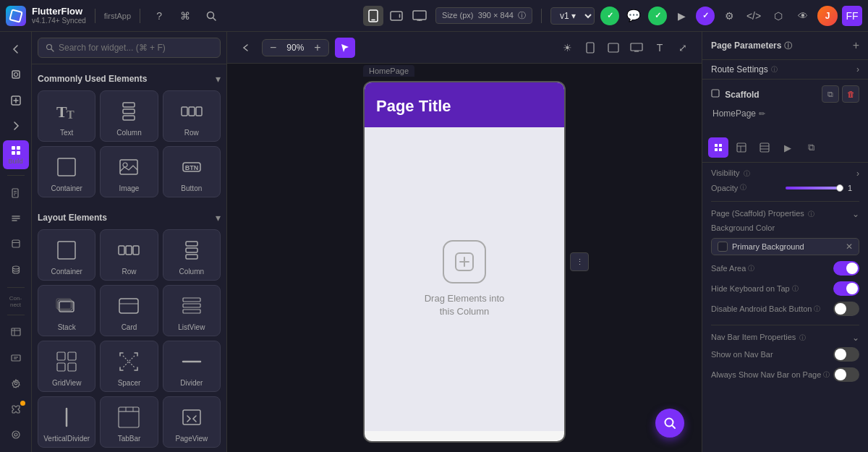  I want to click on layout-elements-title: Layout Elements, so click(72, 218).